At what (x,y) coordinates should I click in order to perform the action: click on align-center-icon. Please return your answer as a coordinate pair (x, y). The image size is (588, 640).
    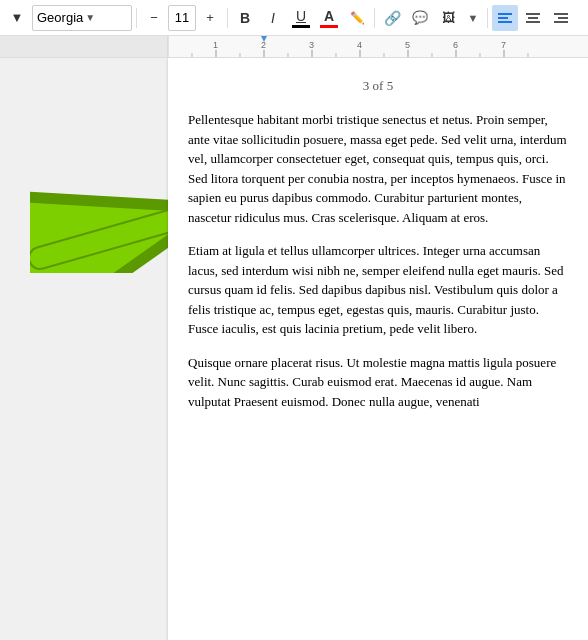
    Looking at the image, I should click on (533, 18).